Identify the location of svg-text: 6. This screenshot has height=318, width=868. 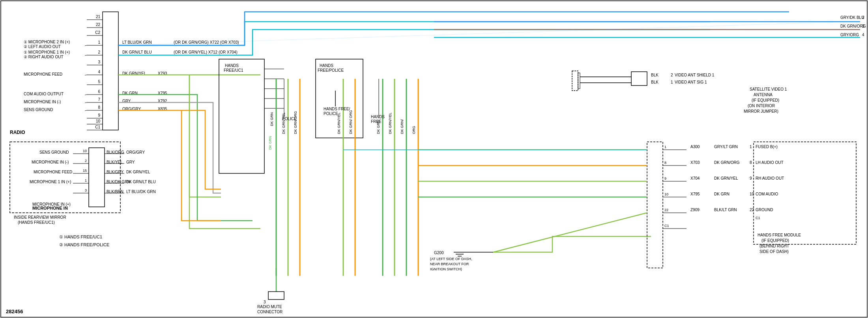
(99, 91).